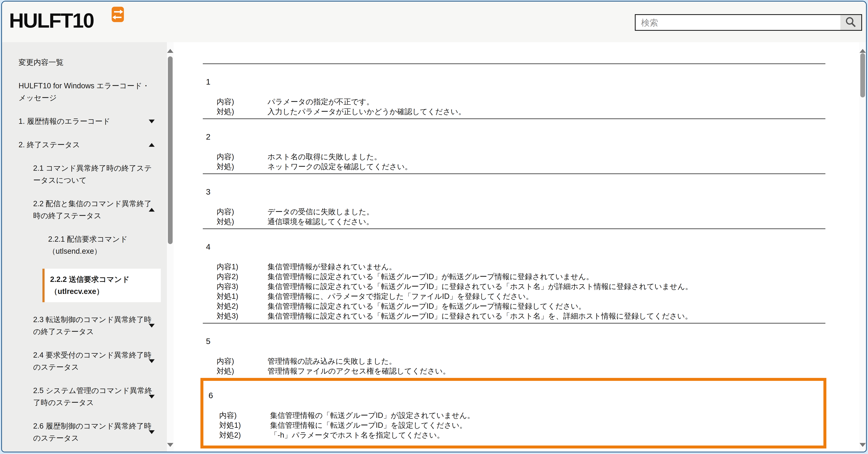 The width and height of the screenshot is (868, 454). Describe the element at coordinates (547, 425) in the screenshot. I see `error-row-text: 集信管理情報に「転送グループID」を設定してください。` at that location.